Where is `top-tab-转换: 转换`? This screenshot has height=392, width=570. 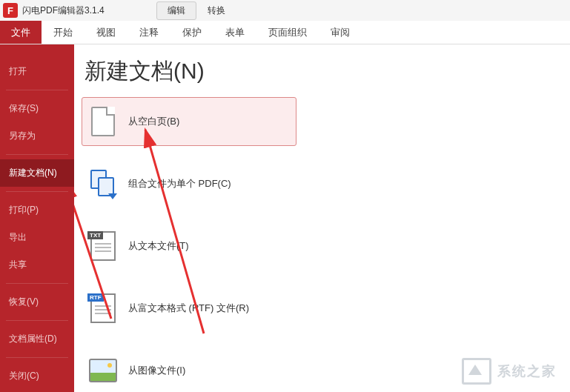 top-tab-转换: 转换 is located at coordinates (216, 10).